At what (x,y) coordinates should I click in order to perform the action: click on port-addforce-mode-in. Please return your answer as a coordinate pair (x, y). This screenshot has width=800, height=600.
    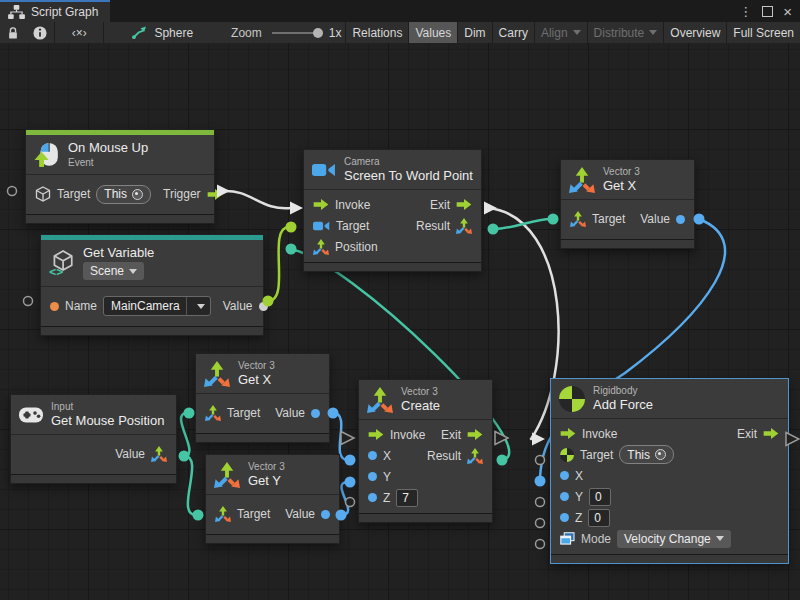
    Looking at the image, I should click on (540, 544).